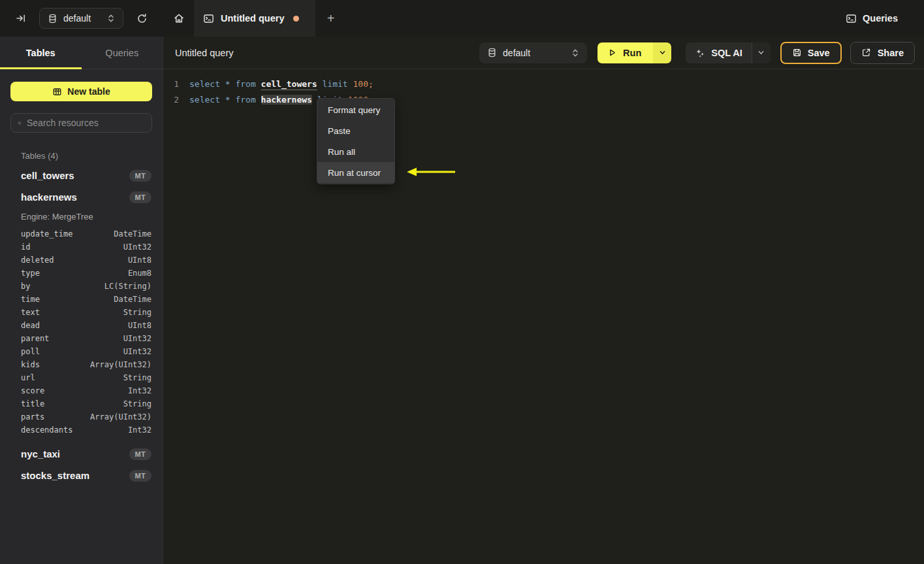  I want to click on code-line-2: 2select * from hackernews limit 1000, so click(543, 99).